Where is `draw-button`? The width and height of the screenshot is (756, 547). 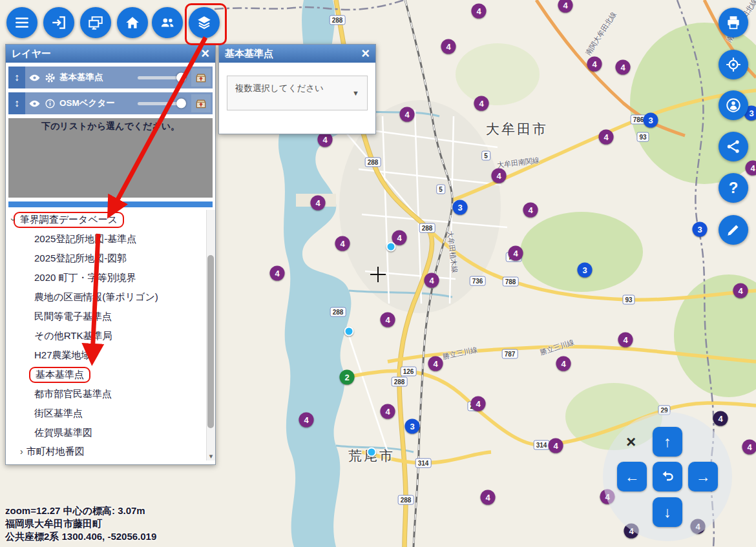 draw-button is located at coordinates (733, 230).